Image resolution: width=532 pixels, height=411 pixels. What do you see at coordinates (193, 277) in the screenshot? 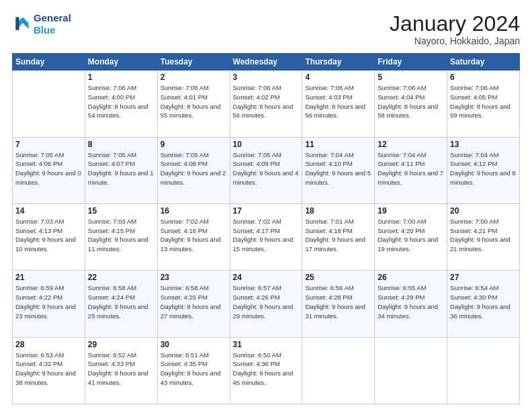
I see `day-number: 23` at bounding box center [193, 277].